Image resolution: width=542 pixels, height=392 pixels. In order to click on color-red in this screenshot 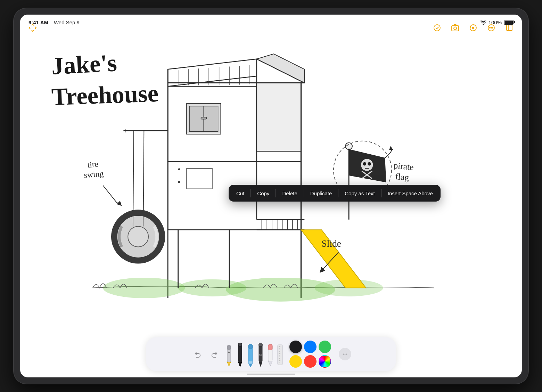, I will do `click(310, 361)`.